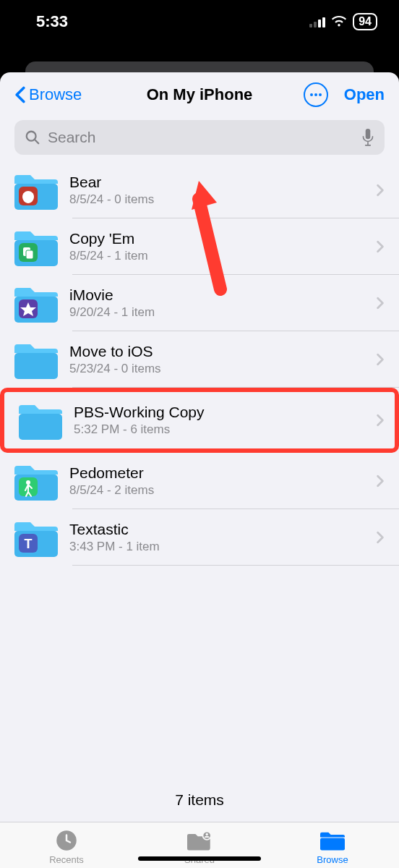 Image resolution: width=399 pixels, height=868 pixels. I want to click on shared-folder-icon, so click(200, 841).